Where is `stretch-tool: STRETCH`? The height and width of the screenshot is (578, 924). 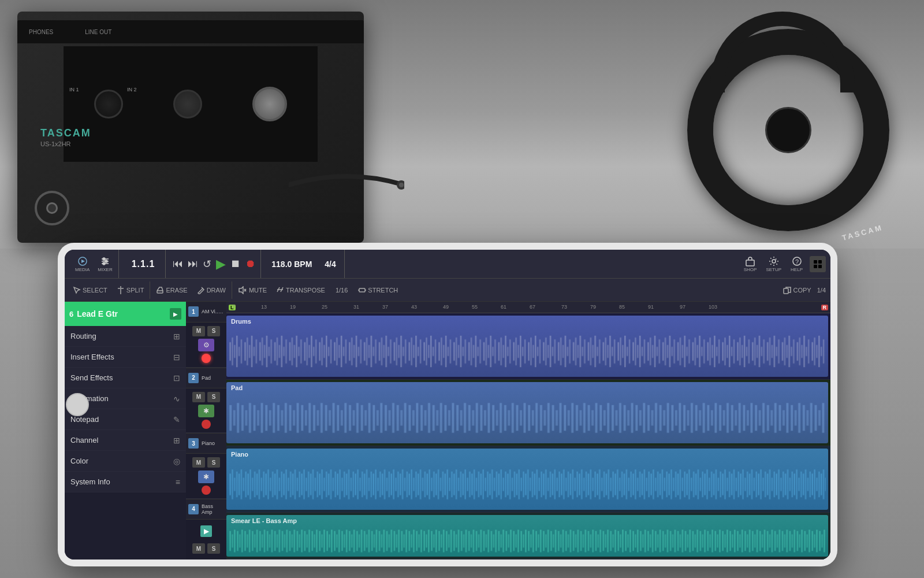
stretch-tool: STRETCH is located at coordinates (378, 290).